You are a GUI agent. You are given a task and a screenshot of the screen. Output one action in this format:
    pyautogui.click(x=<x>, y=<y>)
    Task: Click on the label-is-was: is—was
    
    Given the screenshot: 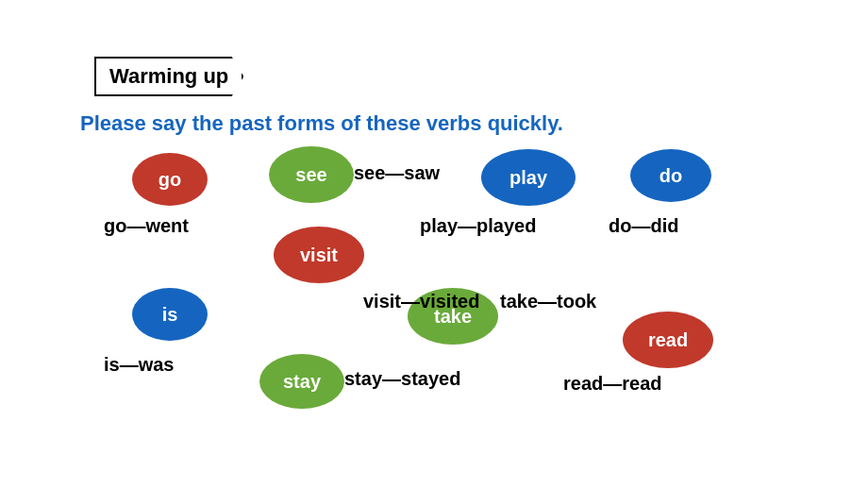 What is the action you would take?
    pyautogui.click(x=139, y=364)
    